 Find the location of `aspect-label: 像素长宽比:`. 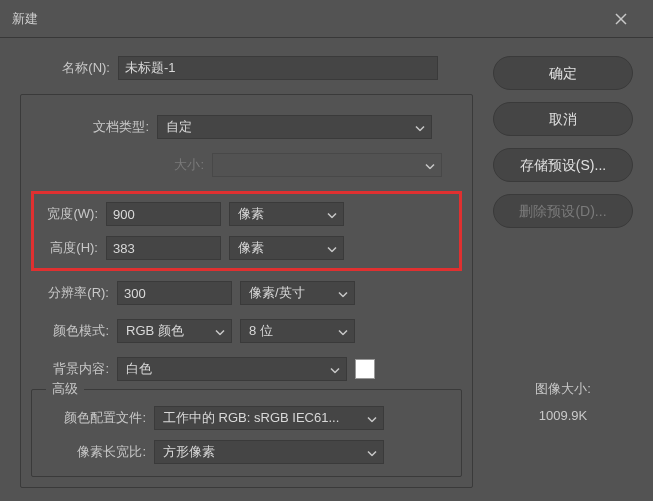

aspect-label: 像素长宽比: is located at coordinates (94, 452).